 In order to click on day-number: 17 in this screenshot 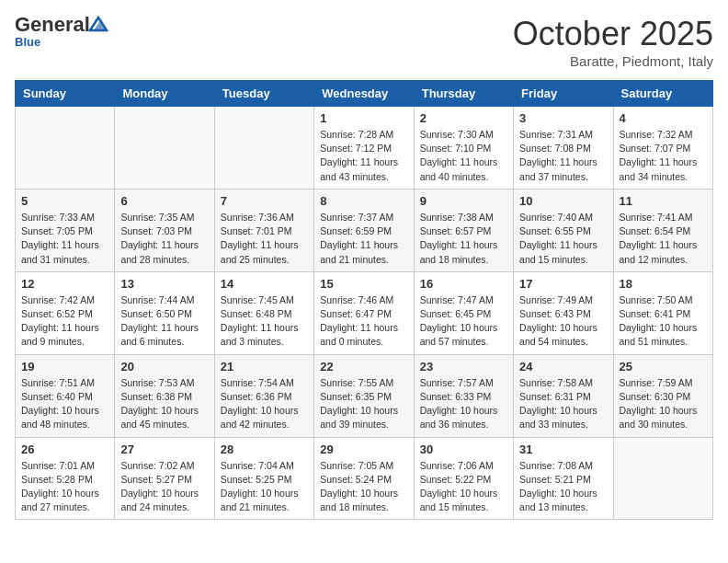, I will do `click(563, 283)`.